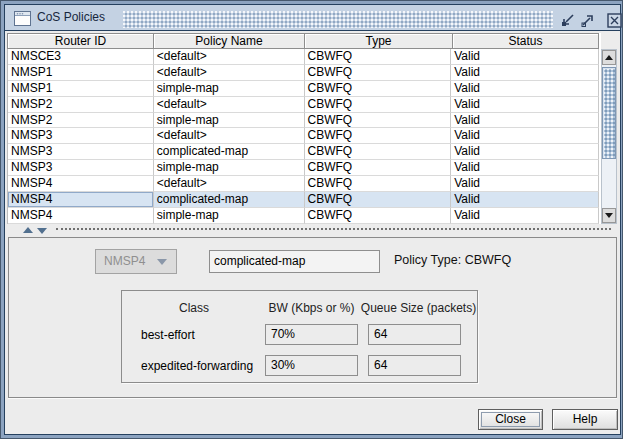 This screenshot has height=439, width=623. What do you see at coordinates (418, 308) in the screenshot?
I see `queue-size-column-header: Queue Size (packets)` at bounding box center [418, 308].